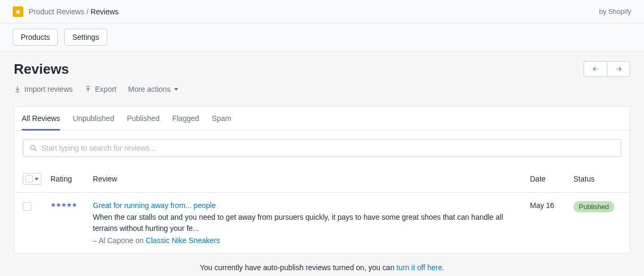 Image resolution: width=644 pixels, height=276 pixels. Describe the element at coordinates (100, 89) in the screenshot. I see `export-button: Export` at that location.